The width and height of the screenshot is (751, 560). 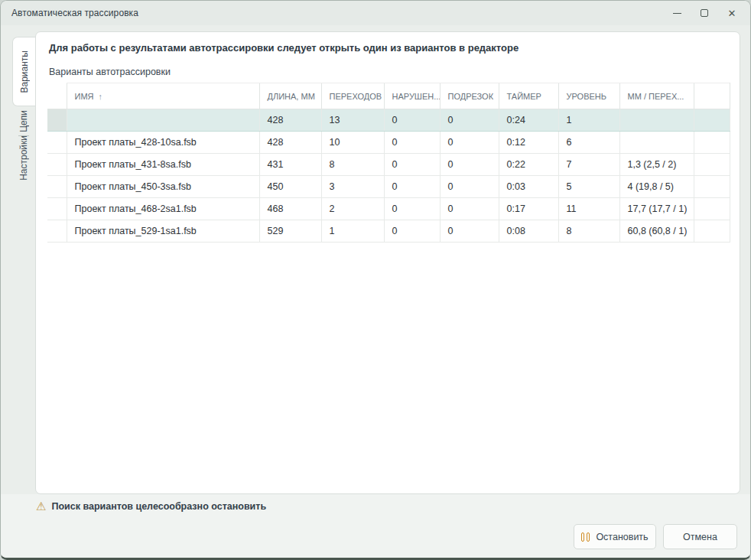 What do you see at coordinates (411, 96) in the screenshot?
I see `header-violations: НАРУШЕН...` at bounding box center [411, 96].